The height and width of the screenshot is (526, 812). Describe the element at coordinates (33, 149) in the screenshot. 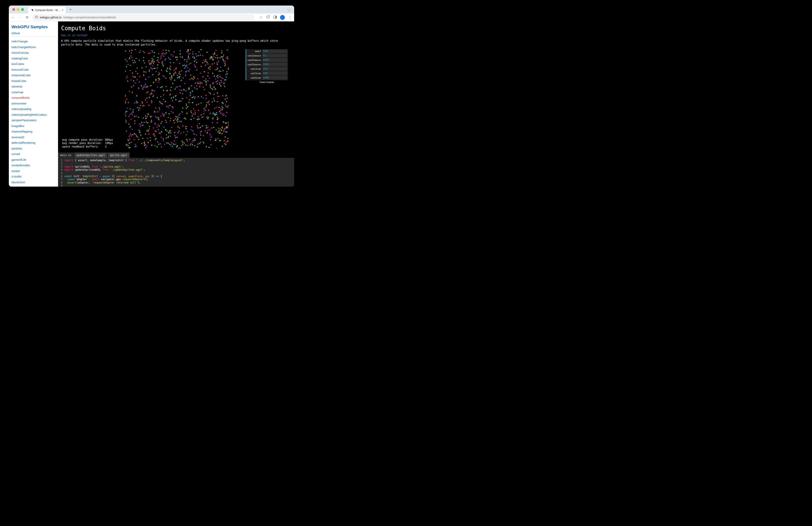

I see `sidebar-item-particles: particles` at that location.